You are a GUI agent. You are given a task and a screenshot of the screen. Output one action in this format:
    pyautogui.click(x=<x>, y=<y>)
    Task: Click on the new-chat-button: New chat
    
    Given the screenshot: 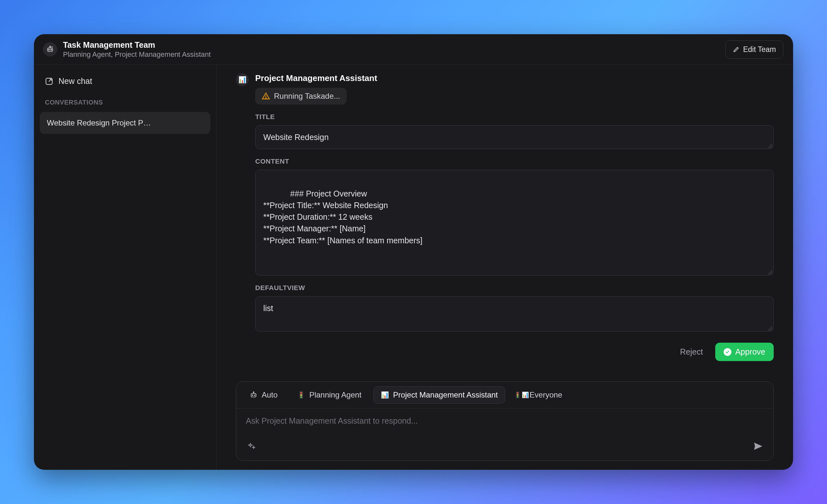 What is the action you would take?
    pyautogui.click(x=125, y=81)
    